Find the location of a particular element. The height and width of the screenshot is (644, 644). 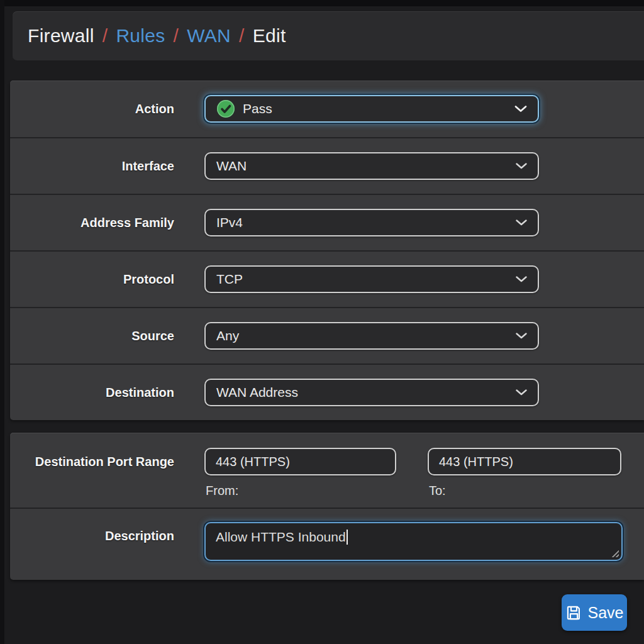

destination-port-range-label: Destination Port Range is located at coordinates (92, 462).